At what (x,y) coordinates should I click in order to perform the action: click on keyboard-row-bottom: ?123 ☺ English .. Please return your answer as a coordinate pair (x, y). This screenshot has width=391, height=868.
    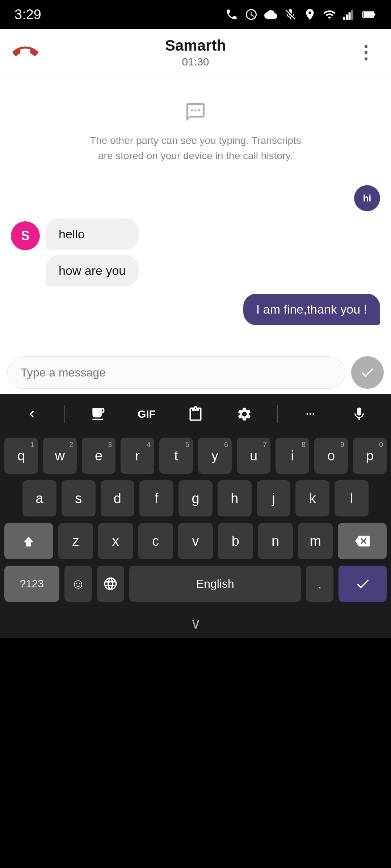
    Looking at the image, I should click on (196, 587).